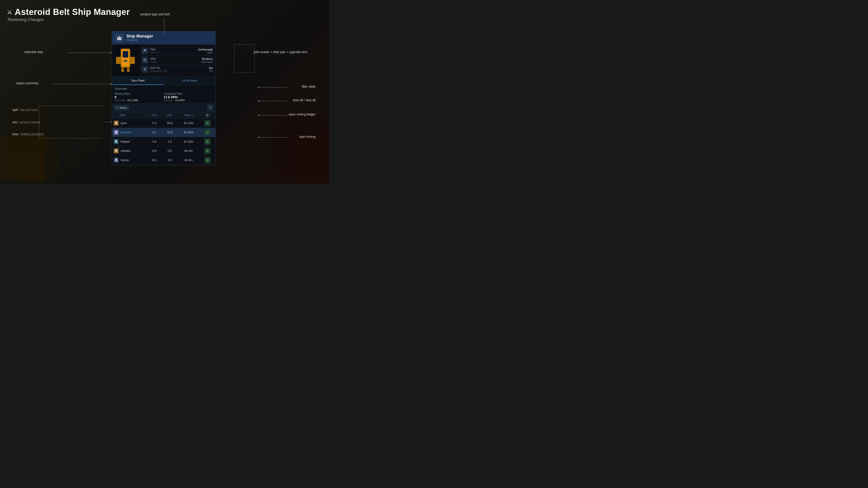 Image resolution: width=868 pixels, height=488 pixels. I want to click on ore-cell-2: 1.9, so click(170, 141).